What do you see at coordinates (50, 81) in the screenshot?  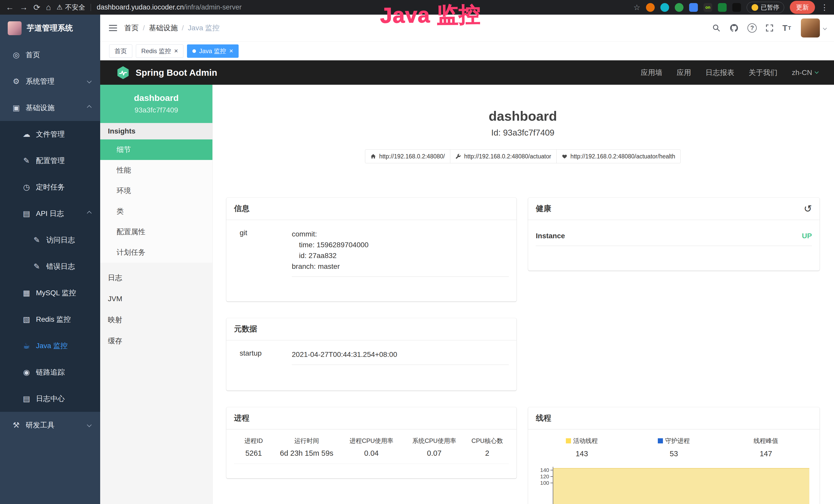 I see `sidebar-item-system: ⚙ 系统管理` at bounding box center [50, 81].